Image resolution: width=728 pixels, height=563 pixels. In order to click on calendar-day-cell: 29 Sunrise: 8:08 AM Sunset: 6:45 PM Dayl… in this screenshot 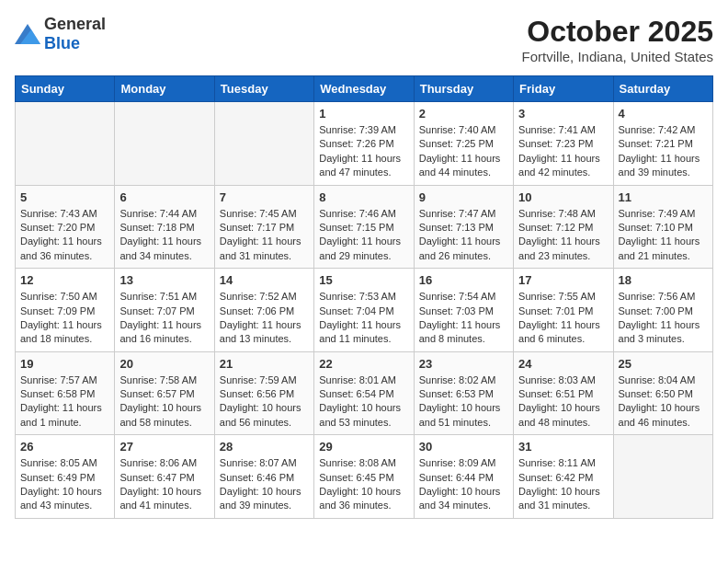, I will do `click(364, 477)`.